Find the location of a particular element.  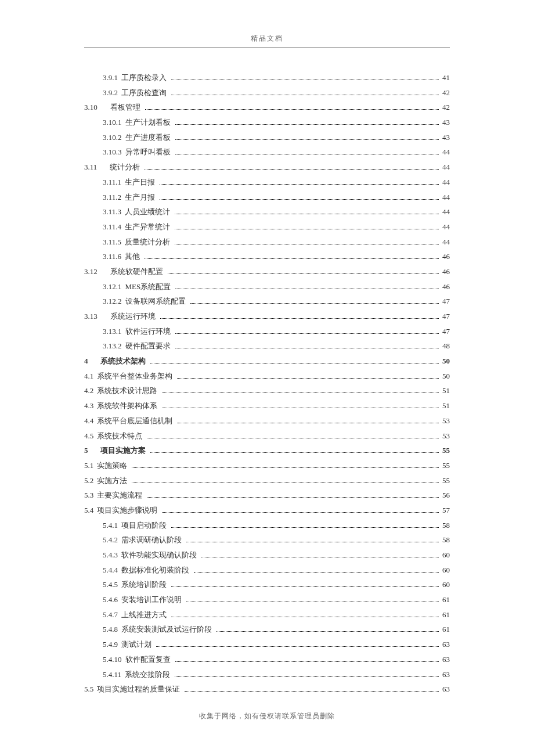

toc-entry: 4.1系统平台整体业务架构50 is located at coordinates (267, 376).